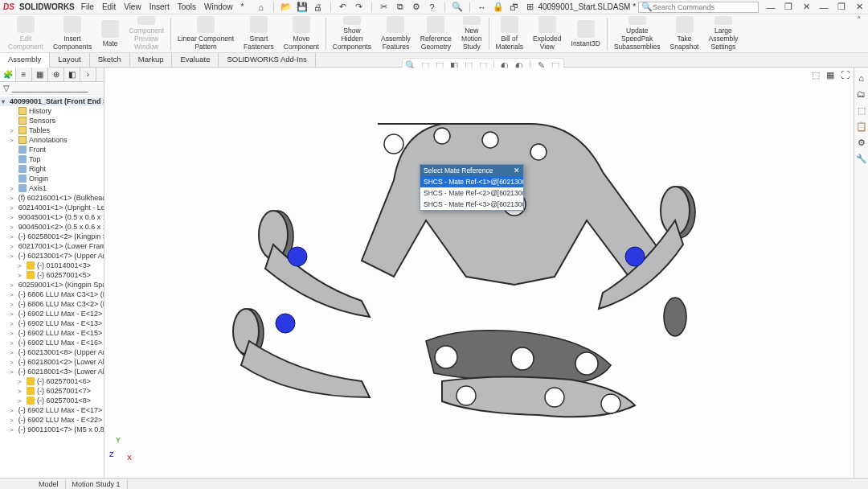 The width and height of the screenshot is (868, 489). Describe the element at coordinates (637, 34) in the screenshot. I see `ribbon-btn-14: UpdateSpeedPakSubassemblies` at that location.